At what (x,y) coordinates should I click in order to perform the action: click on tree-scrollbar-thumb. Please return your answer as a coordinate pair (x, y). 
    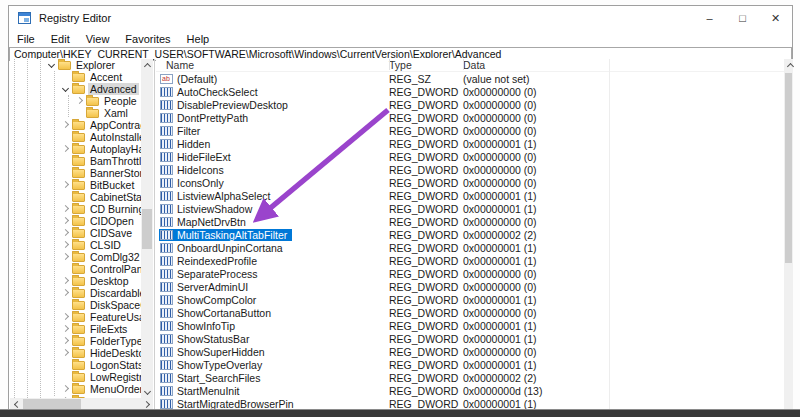
    Looking at the image, I should click on (147, 229).